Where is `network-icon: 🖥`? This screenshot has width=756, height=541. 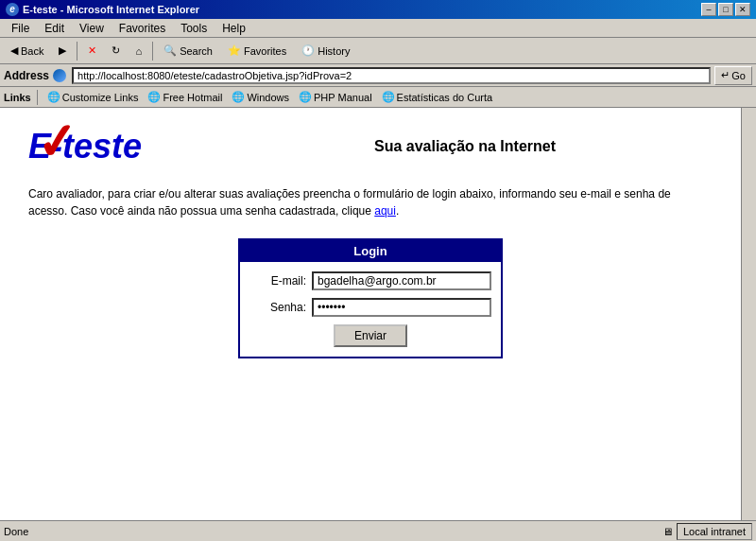 network-icon: 🖥 is located at coordinates (667, 532).